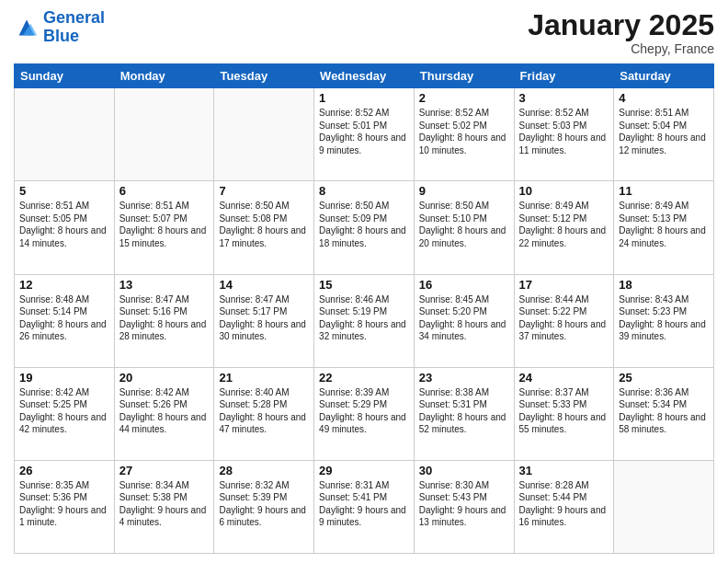 The height and width of the screenshot is (563, 728). What do you see at coordinates (464, 318) in the screenshot?
I see `day-info: Sunrise: 8:45 AM Sunset: 5:20 PM Dayligh…` at bounding box center [464, 318].